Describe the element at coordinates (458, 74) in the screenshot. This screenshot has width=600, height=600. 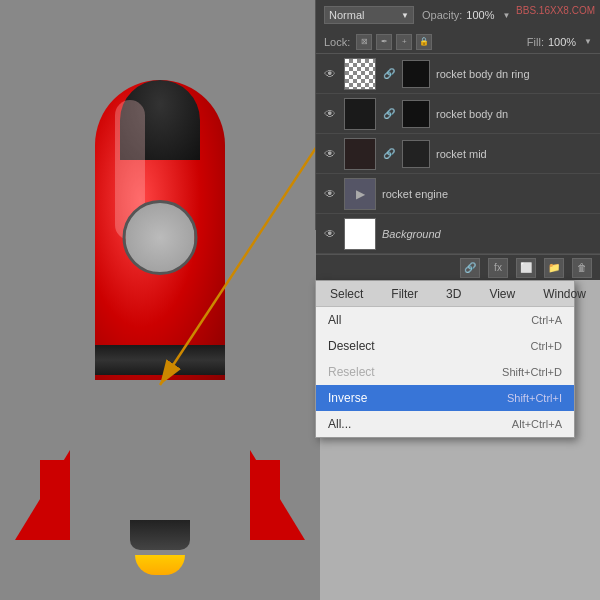
I see `layer-row-1: 👁 🔗 rocket body dn ring` at that location.